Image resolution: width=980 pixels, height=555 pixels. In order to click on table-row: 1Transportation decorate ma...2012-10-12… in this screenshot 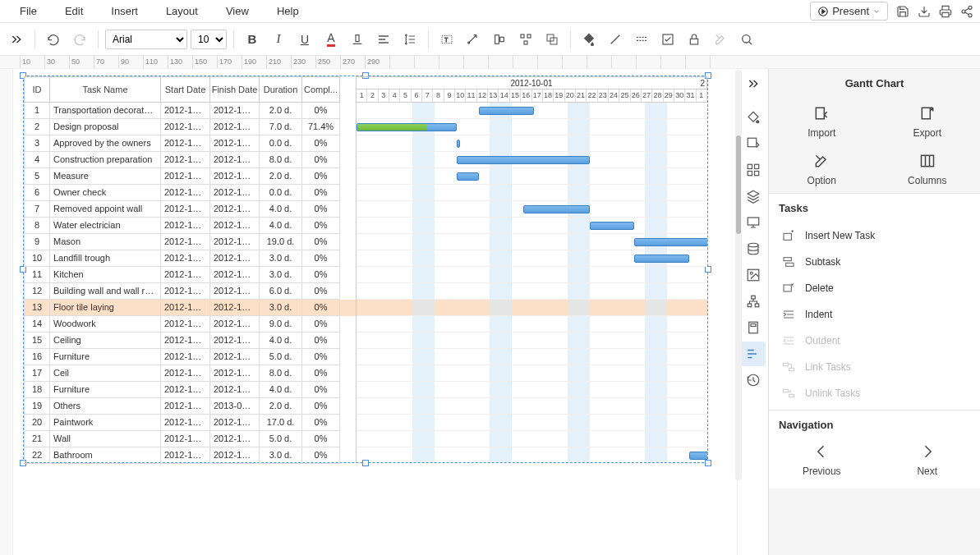, I will do `click(190, 111)`.